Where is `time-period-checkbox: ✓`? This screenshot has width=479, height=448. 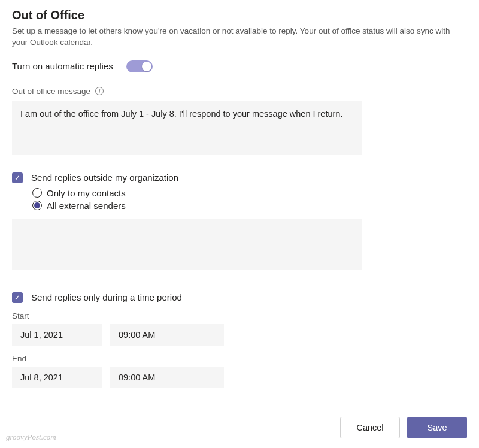 time-period-checkbox: ✓ is located at coordinates (17, 298).